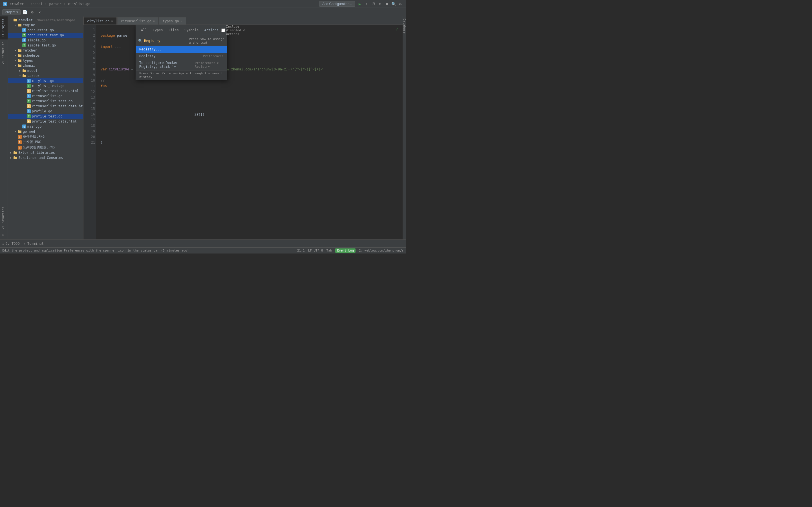  Describe the element at coordinates (46, 40) in the screenshot. I see `tree-item: Gsimple.go` at that location.